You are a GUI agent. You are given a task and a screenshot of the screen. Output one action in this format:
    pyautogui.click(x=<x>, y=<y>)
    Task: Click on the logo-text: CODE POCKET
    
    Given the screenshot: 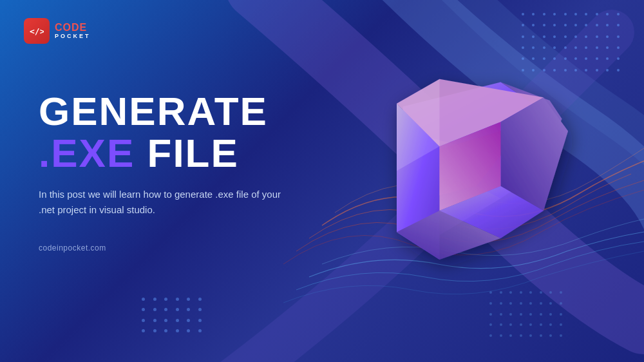 What is the action you would take?
    pyautogui.click(x=73, y=31)
    